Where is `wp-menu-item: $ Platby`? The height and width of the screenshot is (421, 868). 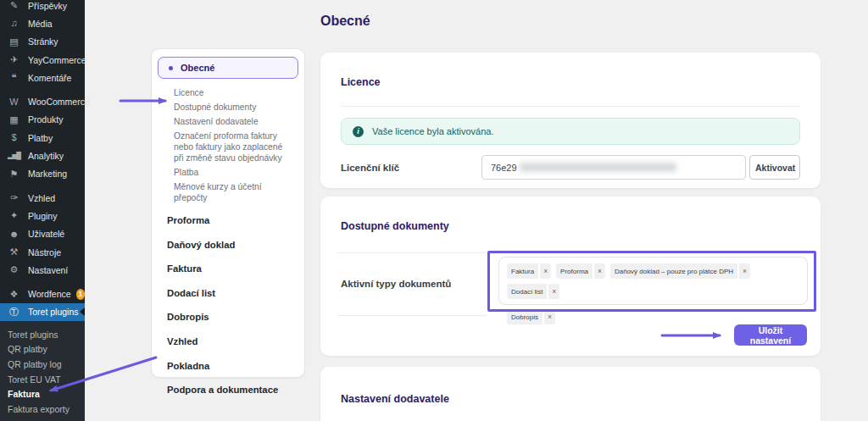 wp-menu-item: $ Platby is located at coordinates (42, 137).